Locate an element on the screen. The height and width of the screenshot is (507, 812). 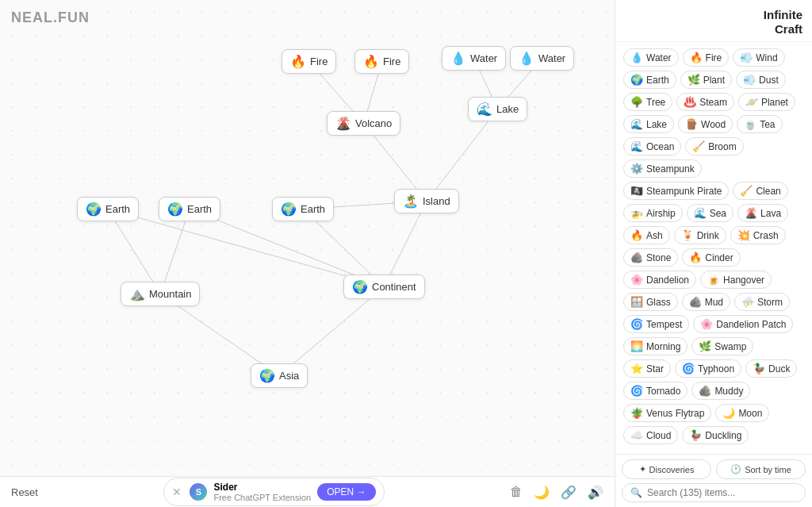
node-label-water2: Water is located at coordinates (552, 59).